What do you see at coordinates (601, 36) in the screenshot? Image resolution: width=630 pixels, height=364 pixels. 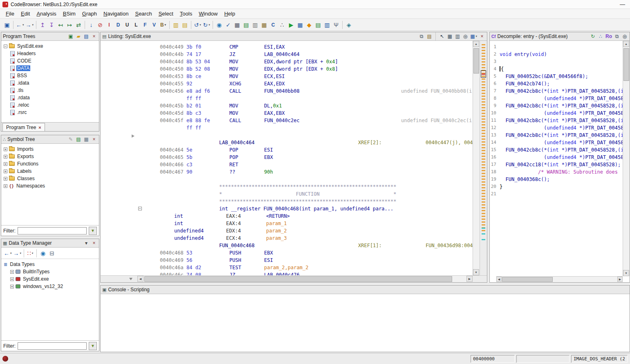 I see `graph-icon: ∴` at bounding box center [601, 36].